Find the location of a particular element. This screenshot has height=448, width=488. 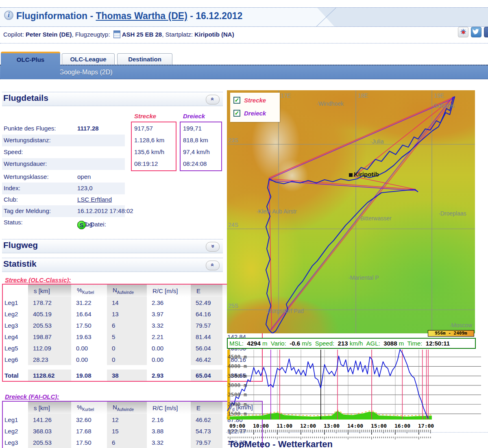

expand-flugweg-button: « is located at coordinates (213, 247).